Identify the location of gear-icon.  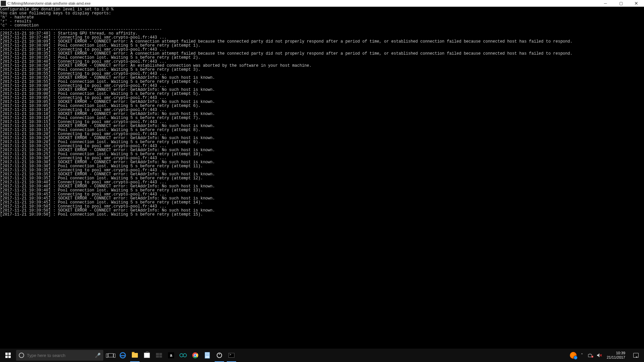
(219, 355).